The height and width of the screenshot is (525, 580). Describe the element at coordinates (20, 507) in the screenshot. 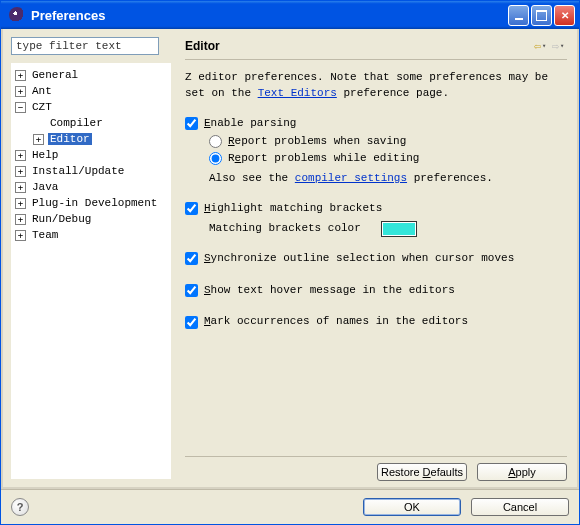

I see `help-icon: ?` at that location.